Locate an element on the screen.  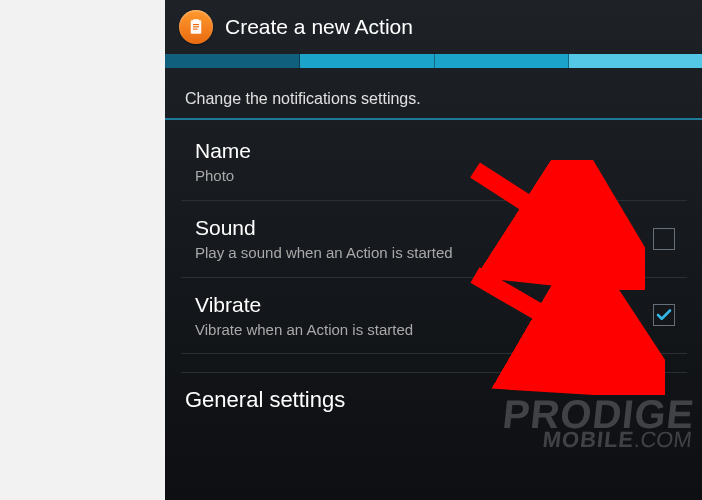
setting-subtitle: Photo is located at coordinates (365, 176).